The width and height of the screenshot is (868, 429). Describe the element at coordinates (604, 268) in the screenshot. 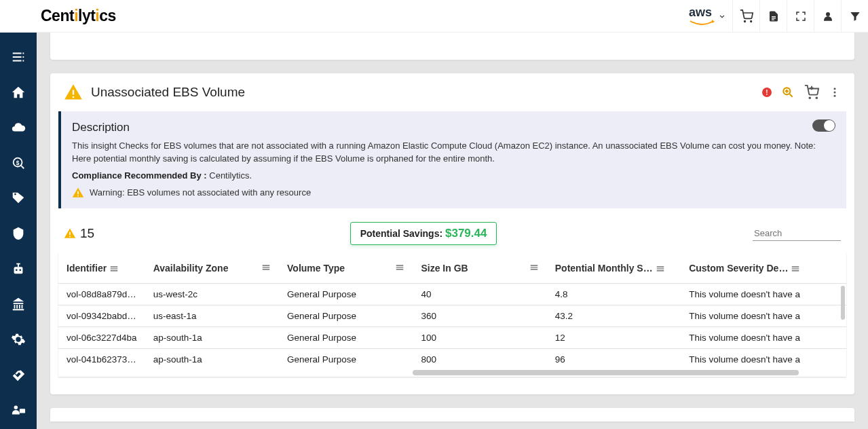

I see `col-pms: Potential Monthly S…` at that location.